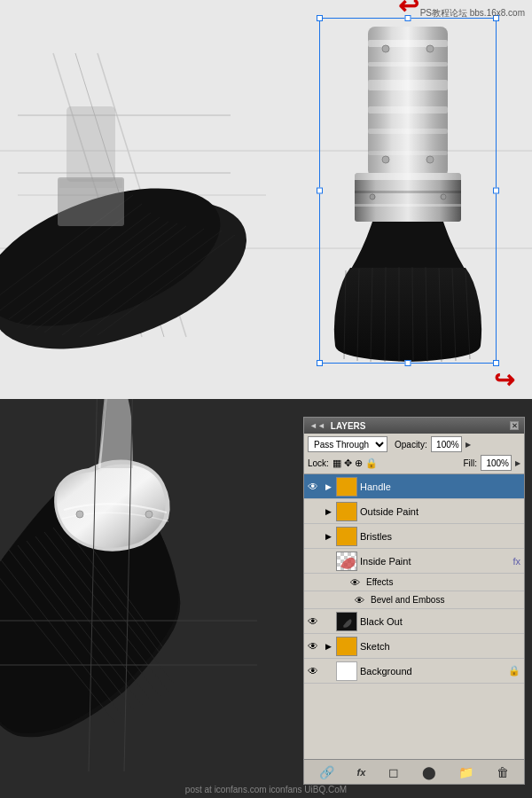 The width and height of the screenshot is (532, 798). What do you see at coordinates (328, 512) in the screenshot?
I see `layer-expand-outside-paint: ▶` at bounding box center [328, 512].